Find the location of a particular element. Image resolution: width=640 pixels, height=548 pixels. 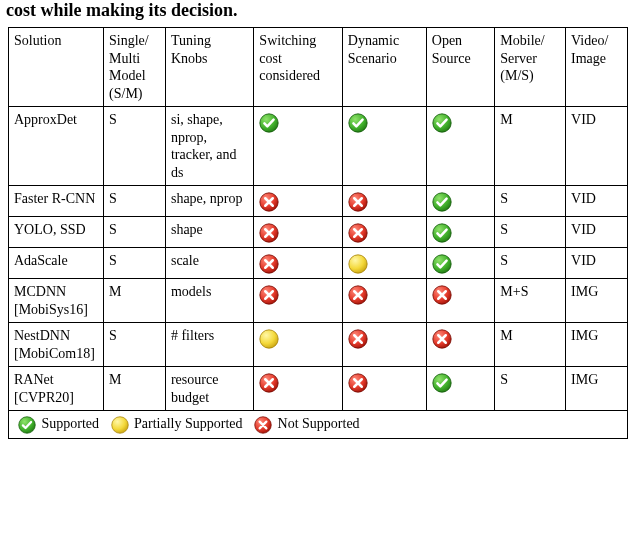

cell-solution: YOLO, SSD is located at coordinates (56, 232).